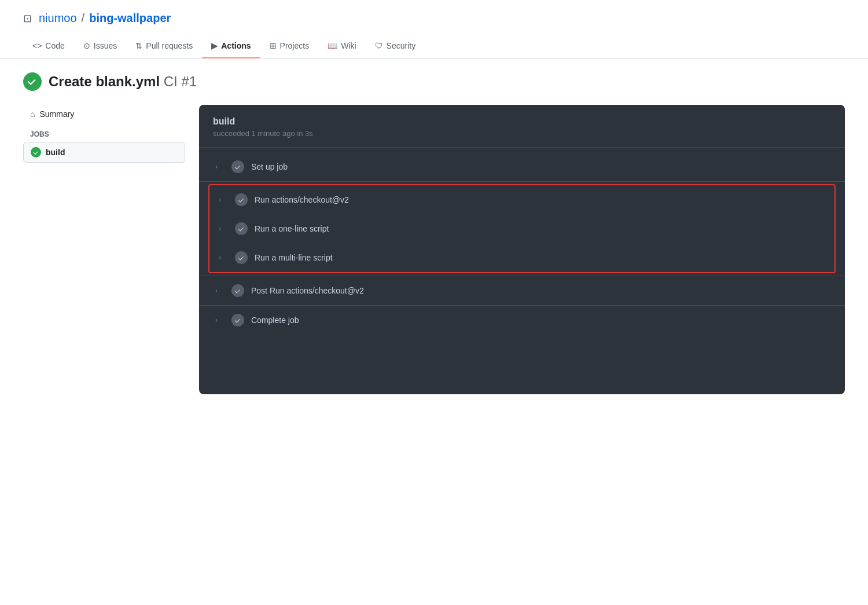  I want to click on wiki-icon: 📖, so click(332, 46).